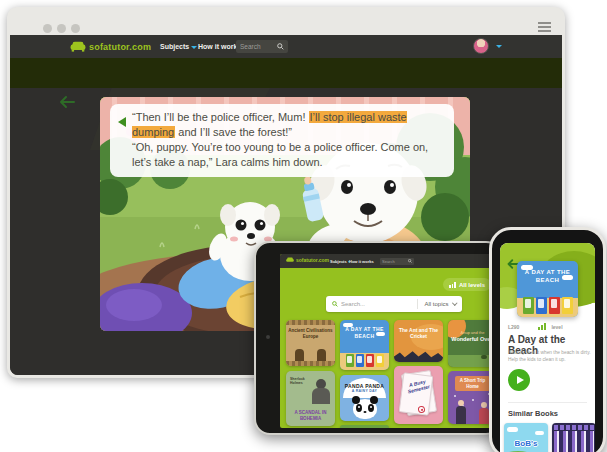  I want to click on cover-silhouettes, so click(418, 356).